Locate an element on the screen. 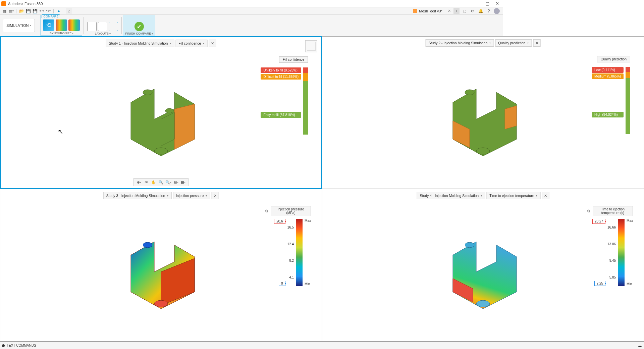 The image size is (644, 349). apps-grid-icon: ▦ is located at coordinates (4, 11).